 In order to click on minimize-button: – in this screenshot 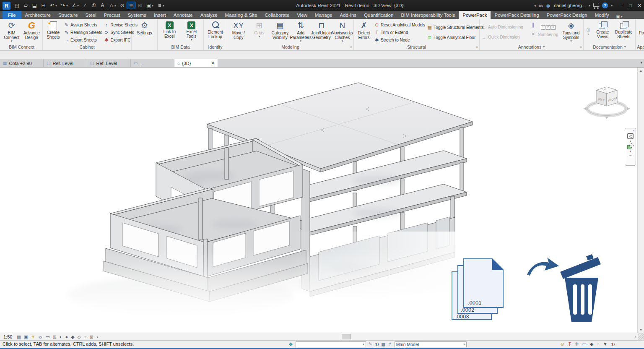, I will do `click(622, 5)`.